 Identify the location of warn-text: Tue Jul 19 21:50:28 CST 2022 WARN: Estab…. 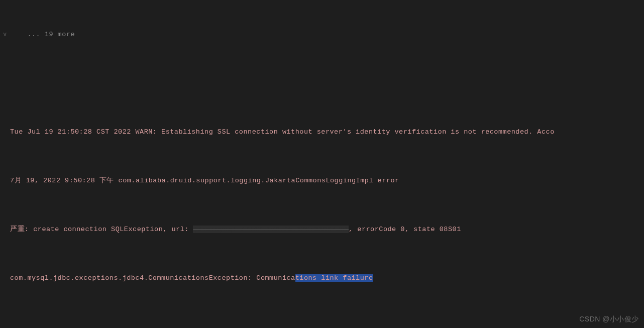
(327, 132).